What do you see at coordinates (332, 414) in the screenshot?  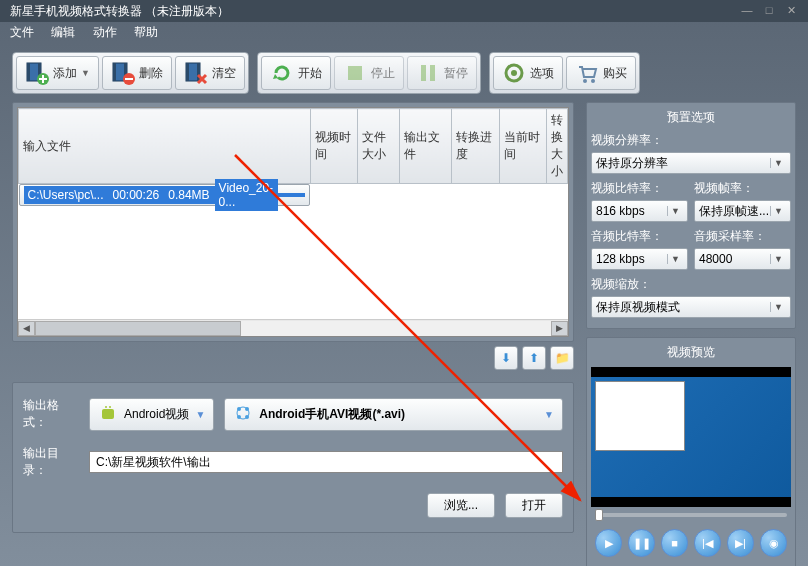 I see `format-value-text: Android手机AVI视频(*.avi)` at bounding box center [332, 414].